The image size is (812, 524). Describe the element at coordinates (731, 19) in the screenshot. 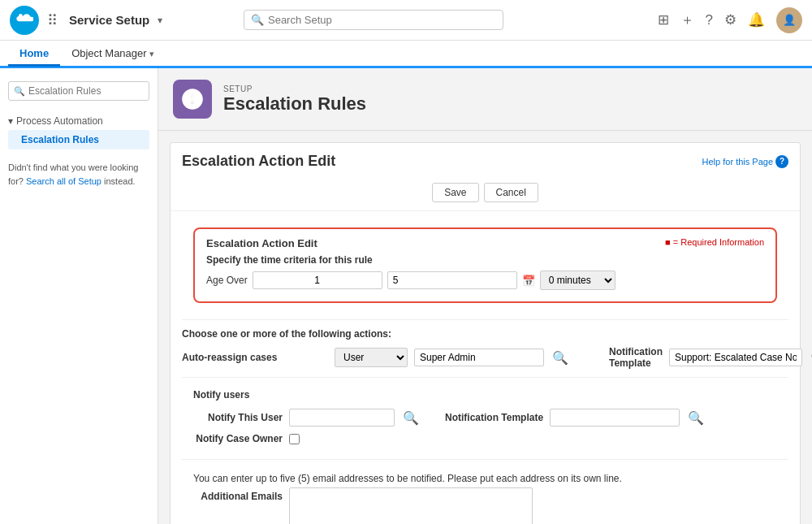

I see `settings-icon: ⚙` at that location.